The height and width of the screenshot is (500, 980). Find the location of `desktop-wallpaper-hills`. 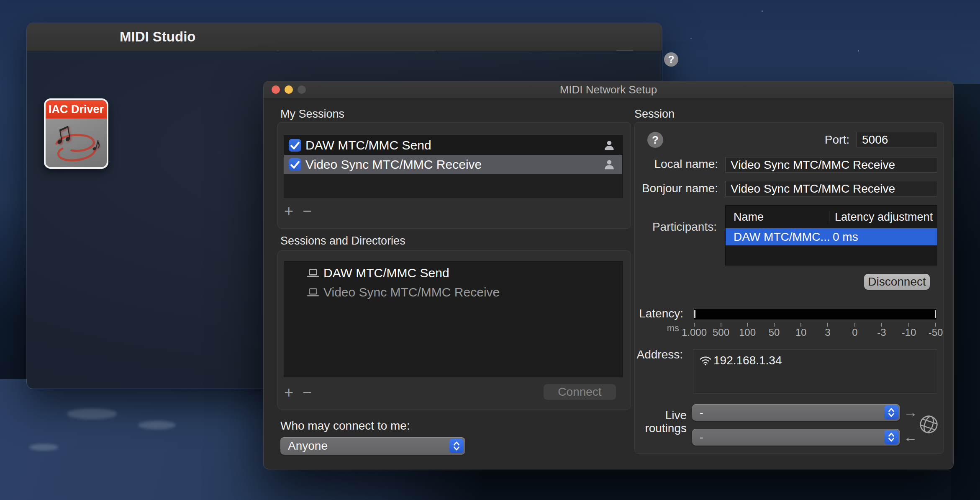

desktop-wallpaper-hills is located at coordinates (965, 292).